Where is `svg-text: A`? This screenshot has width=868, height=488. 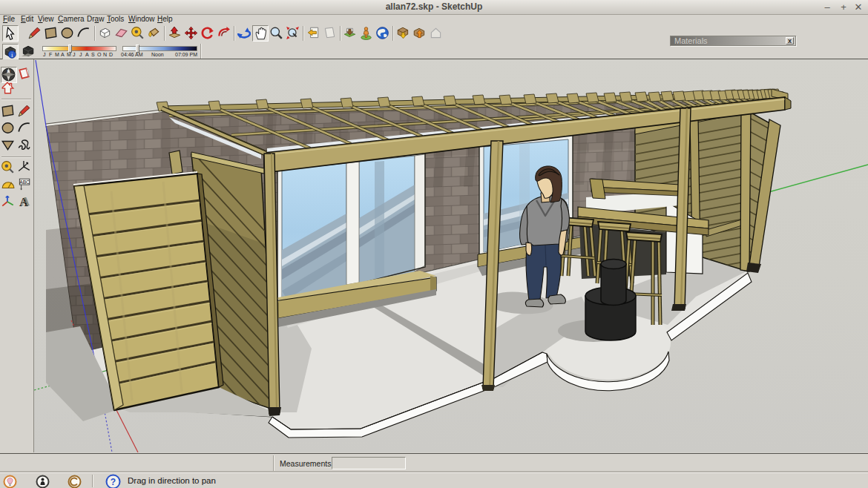 svg-text: A is located at coordinates (25, 202).